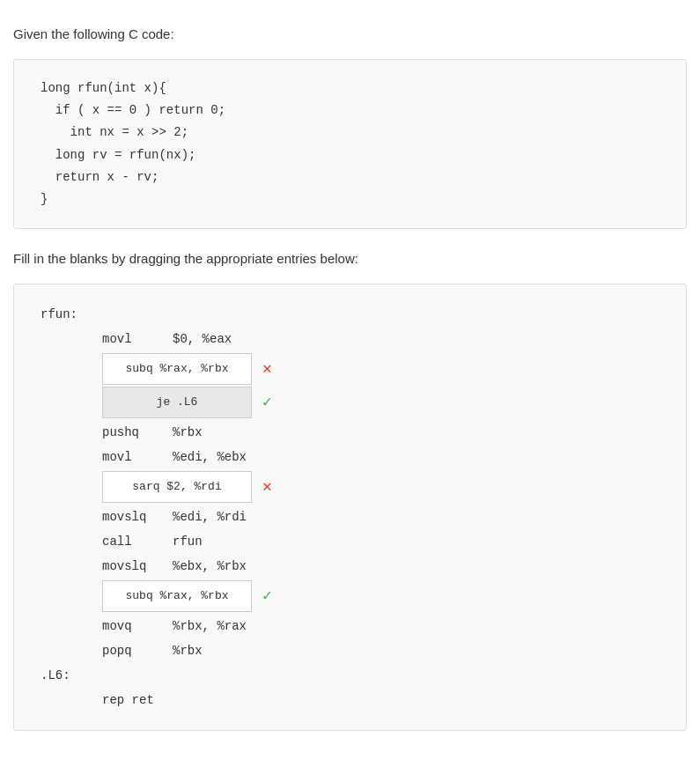 The height and width of the screenshot is (767, 700). What do you see at coordinates (350, 155) in the screenshot?
I see `c-code-line: long rv = rfun(nx);` at bounding box center [350, 155].